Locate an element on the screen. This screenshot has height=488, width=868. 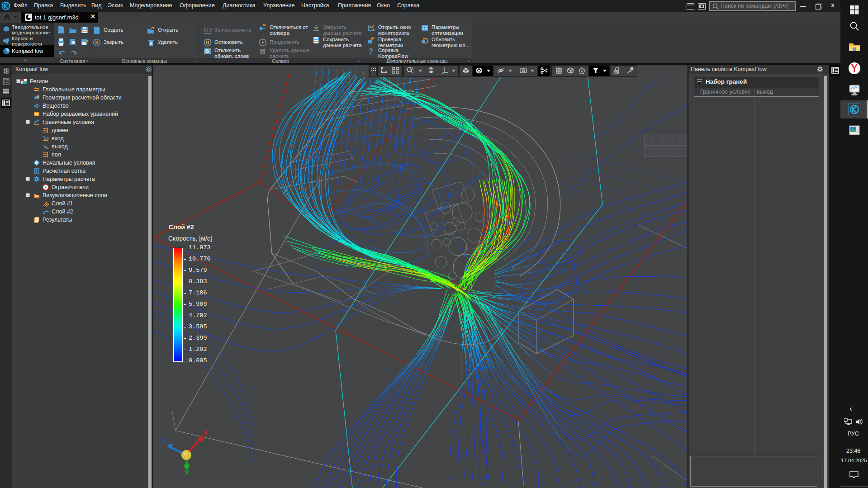
svg-text: X is located at coordinates (206, 432).